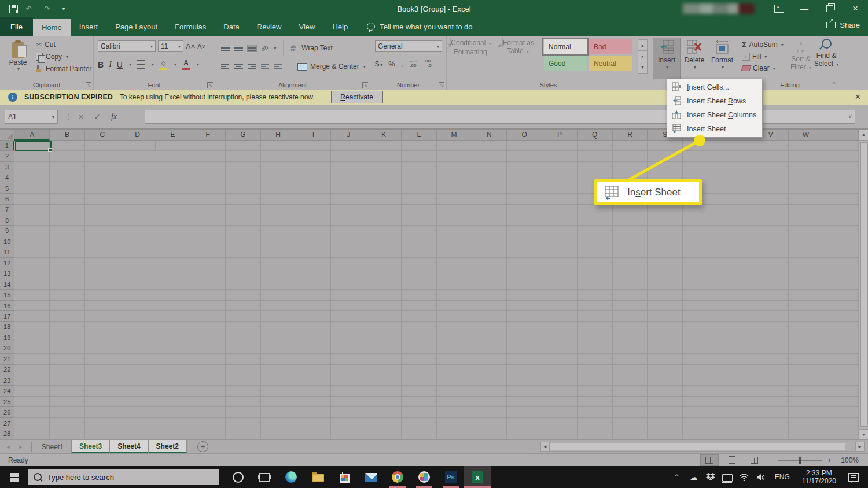  I want to click on cancel-icon: ×, so click(81, 117).